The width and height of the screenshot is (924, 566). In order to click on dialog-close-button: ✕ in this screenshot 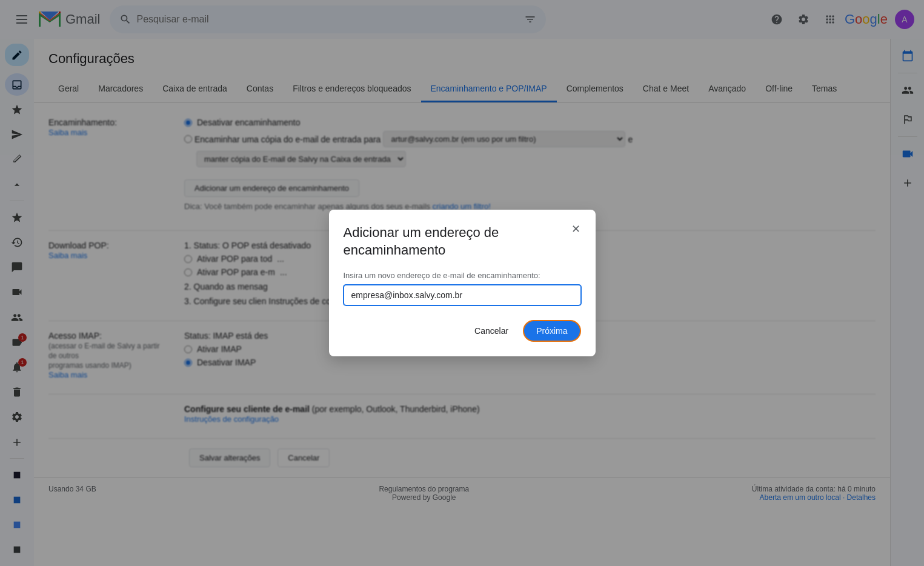, I will do `click(576, 229)`.